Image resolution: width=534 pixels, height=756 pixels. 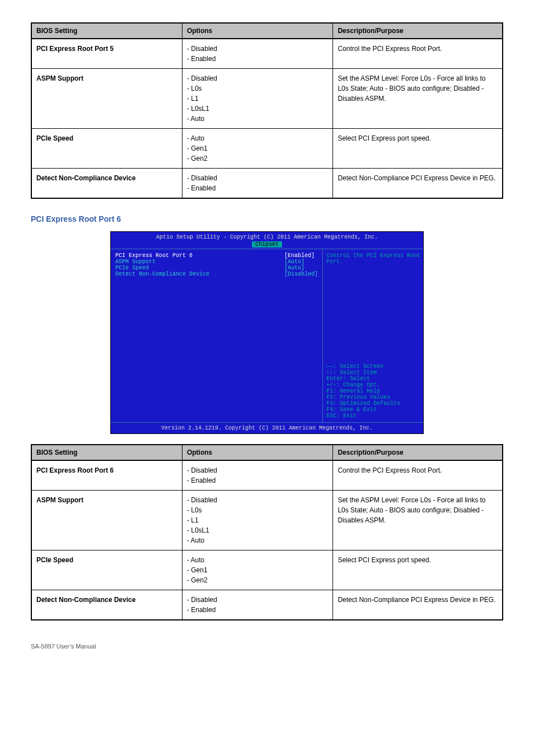 What do you see at coordinates (193, 274) in the screenshot?
I see `bios-item-label: Detect Non-Compliance Device` at bounding box center [193, 274].